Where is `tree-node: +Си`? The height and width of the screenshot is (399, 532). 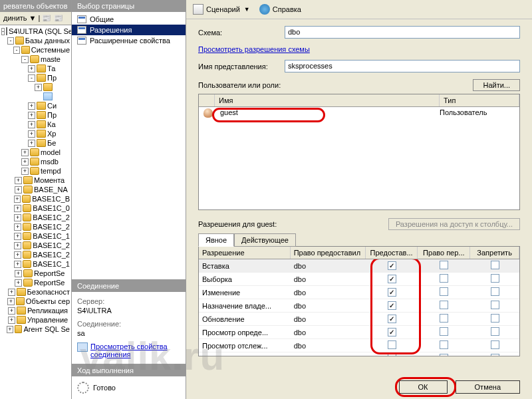 tree-node: +Си is located at coordinates (36, 106).